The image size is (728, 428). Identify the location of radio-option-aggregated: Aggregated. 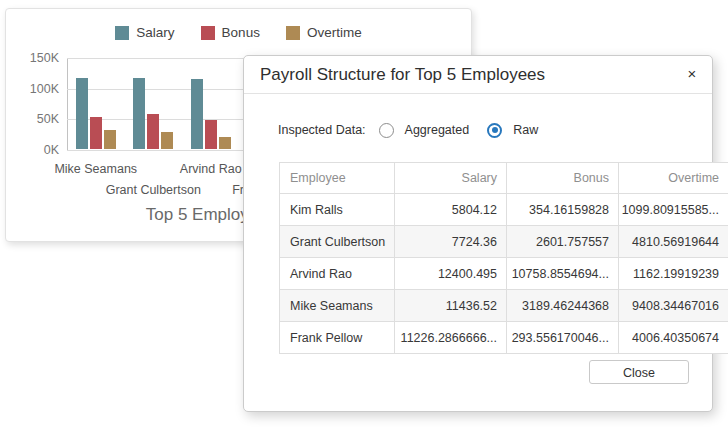
(424, 130).